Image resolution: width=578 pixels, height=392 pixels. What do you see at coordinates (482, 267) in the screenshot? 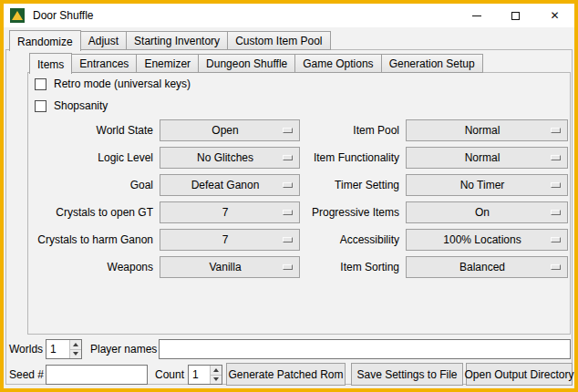
I see `item-sorting-value: Balanced` at bounding box center [482, 267].